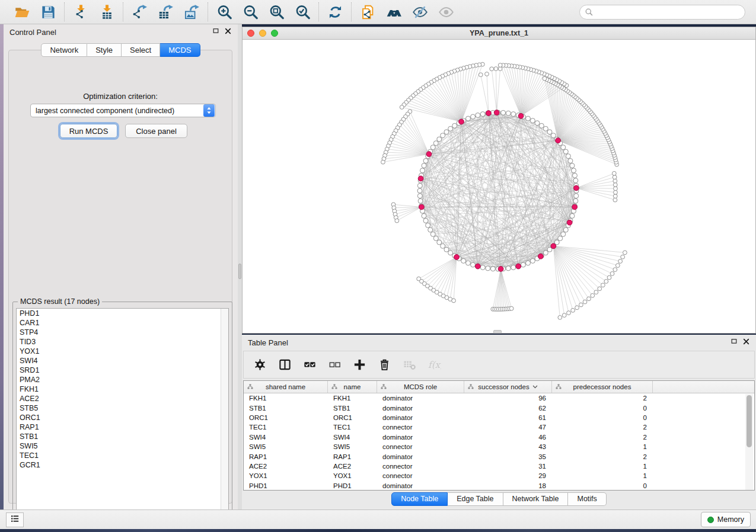 This screenshot has height=532, width=756. Describe the element at coordinates (499, 408) in the screenshot. I see `table-row: STB1STB1dominator620` at that location.